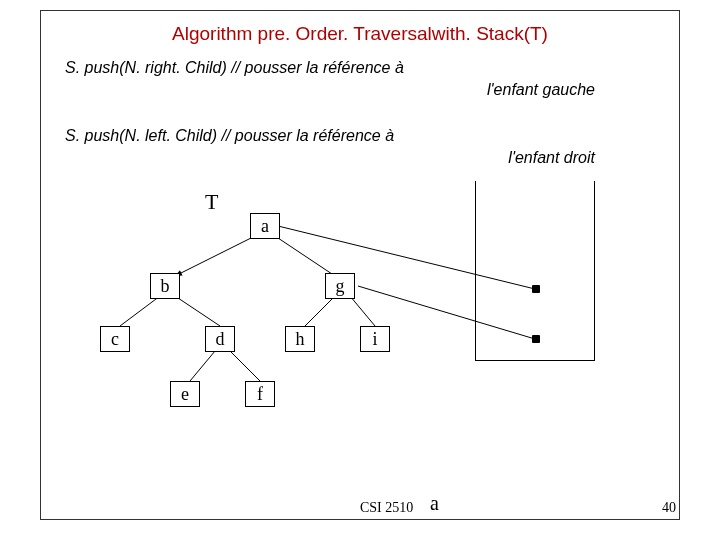  What do you see at coordinates (375, 339) in the screenshot?
I see `node-i: i` at bounding box center [375, 339].